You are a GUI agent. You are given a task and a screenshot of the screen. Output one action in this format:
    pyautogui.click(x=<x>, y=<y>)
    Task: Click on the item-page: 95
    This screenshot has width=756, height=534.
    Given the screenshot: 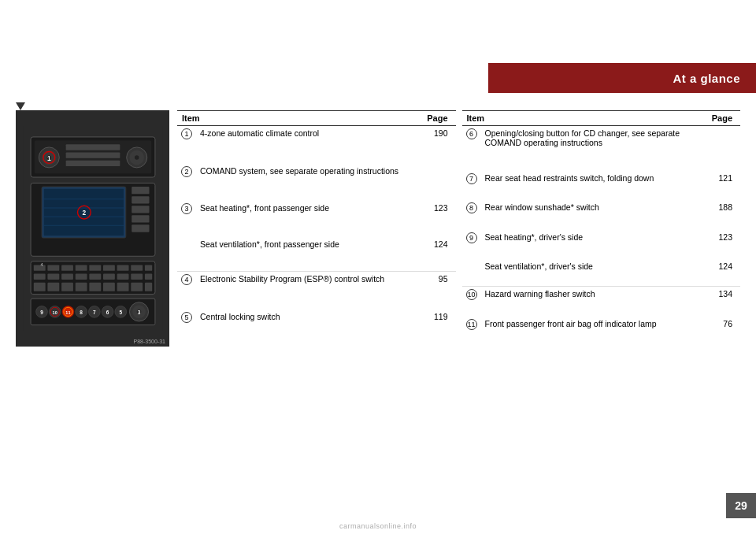 What is the action you would take?
    pyautogui.click(x=439, y=291)
    